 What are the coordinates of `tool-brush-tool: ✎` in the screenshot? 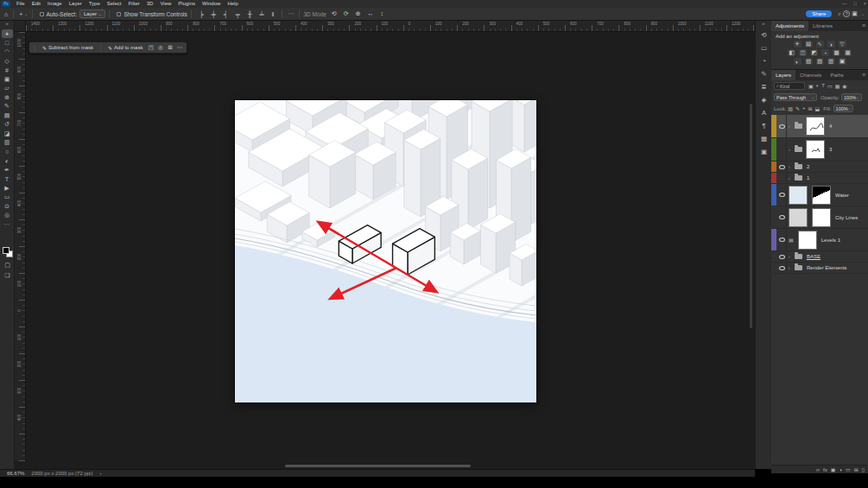 It's located at (7, 106).